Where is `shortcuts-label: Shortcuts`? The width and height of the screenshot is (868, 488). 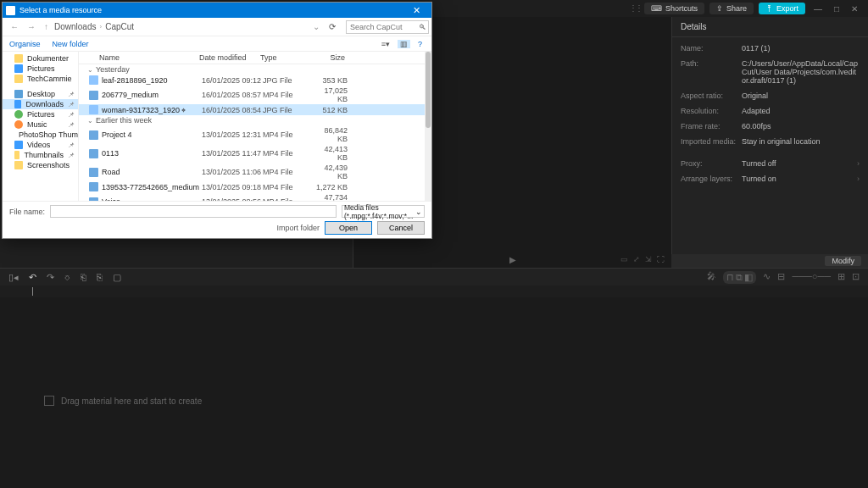
shortcuts-label: Shortcuts is located at coordinates (682, 8).